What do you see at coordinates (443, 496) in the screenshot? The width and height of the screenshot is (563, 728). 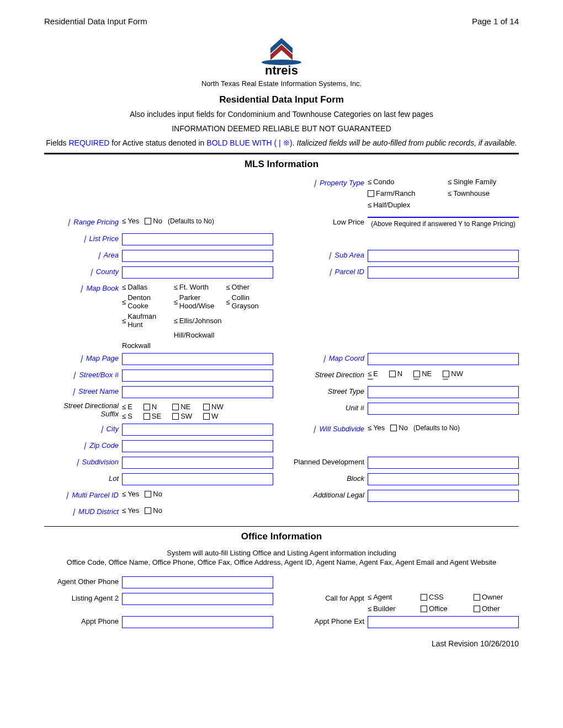 I see `input-additional-legal` at bounding box center [443, 496].